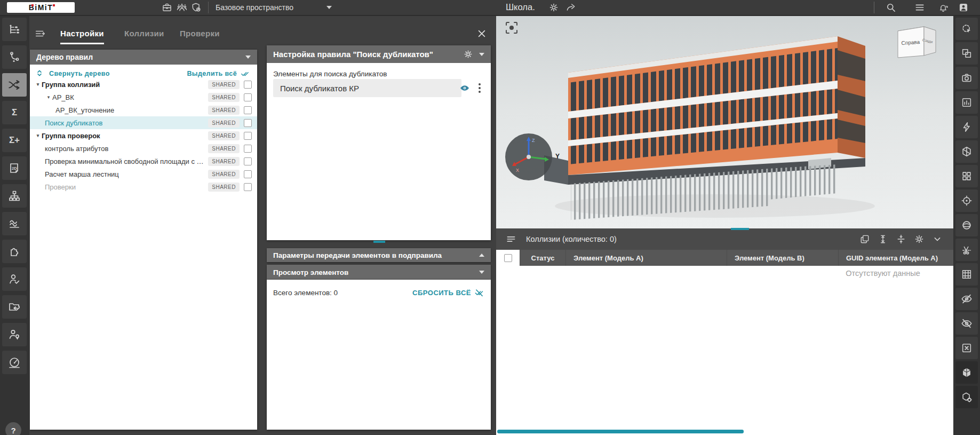 This screenshot has height=435, width=980. What do you see at coordinates (200, 36) in the screenshot?
I see `tab-checks: Проверки` at bounding box center [200, 36].